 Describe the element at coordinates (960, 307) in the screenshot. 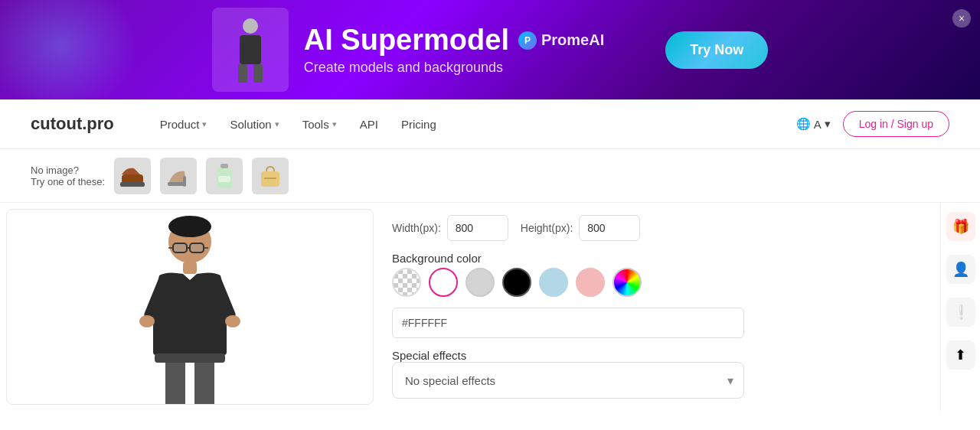

I see `right-sidebar: 🎁 👤 ❕ ⬆` at that location.